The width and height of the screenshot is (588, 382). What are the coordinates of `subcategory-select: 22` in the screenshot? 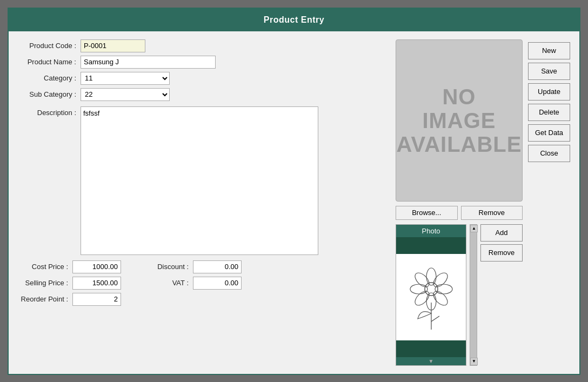 It's located at (125, 95).